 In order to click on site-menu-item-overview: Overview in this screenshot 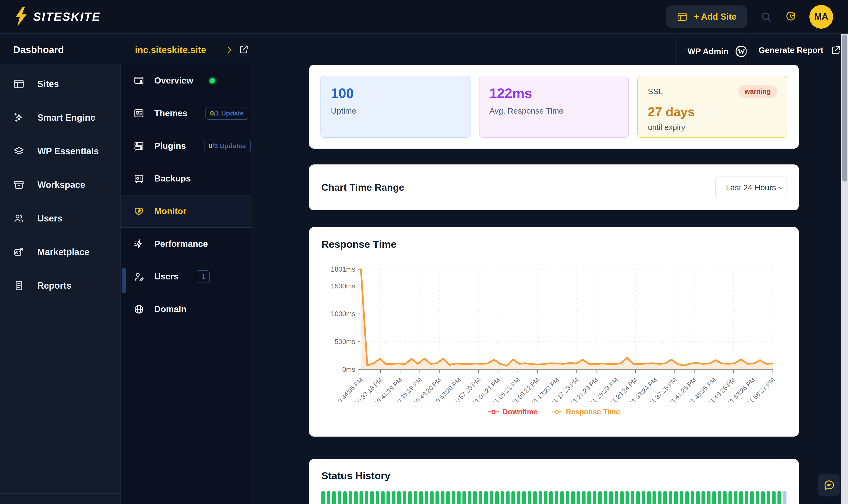, I will do `click(186, 81)`.